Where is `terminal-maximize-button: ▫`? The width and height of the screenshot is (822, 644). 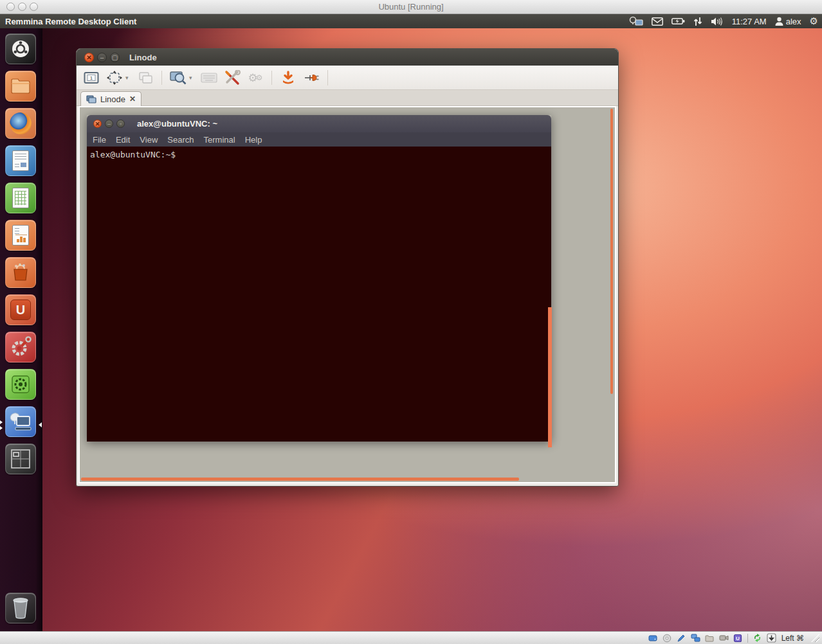
terminal-maximize-button: ▫ is located at coordinates (121, 123).